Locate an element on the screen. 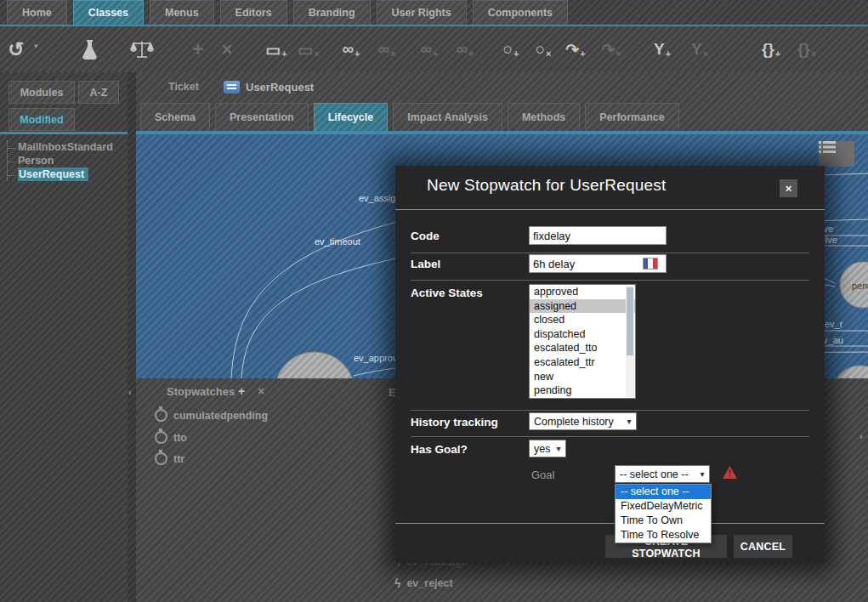 The height and width of the screenshot is (602, 868). scrollbar-track is located at coordinates (630, 342).